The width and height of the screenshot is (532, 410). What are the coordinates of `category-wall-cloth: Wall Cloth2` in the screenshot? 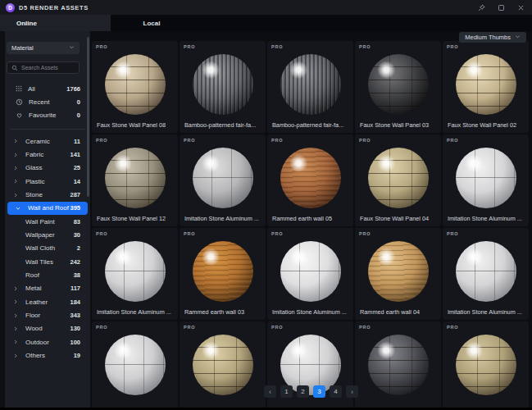 It's located at (48, 248).